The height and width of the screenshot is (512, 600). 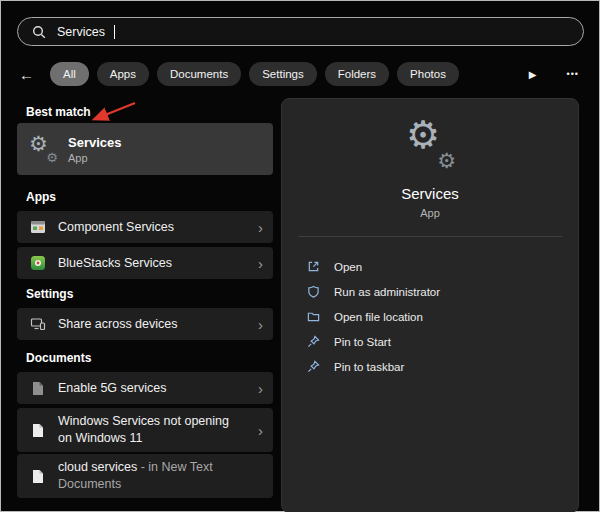 I want to click on result-cloud-services-doc: cloud services - in New Text Documents, so click(x=145, y=476).